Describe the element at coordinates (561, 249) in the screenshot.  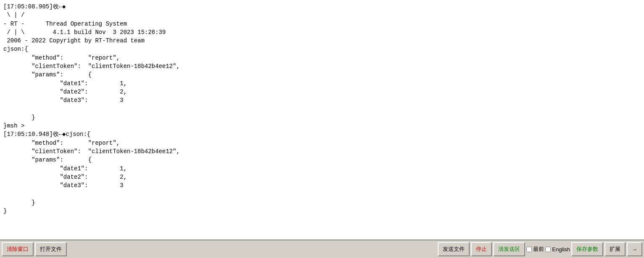
I see `english-label: English` at that location.